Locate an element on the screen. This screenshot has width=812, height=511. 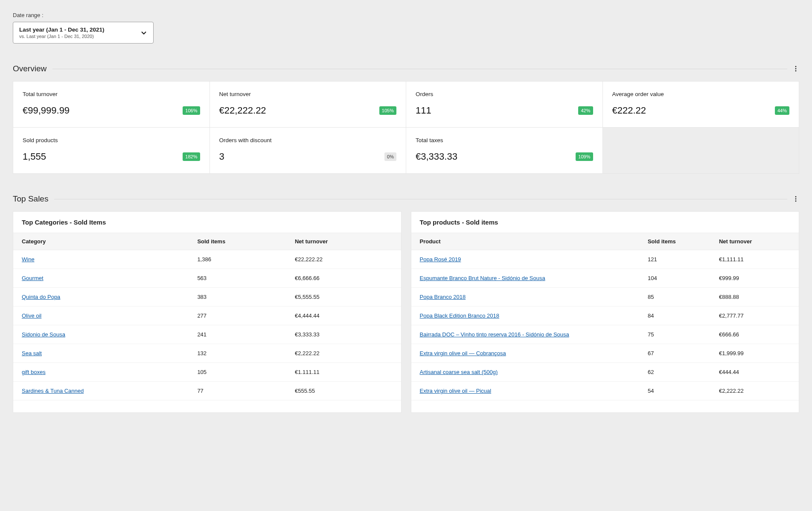
category-link: Sea salt is located at coordinates (32, 353).